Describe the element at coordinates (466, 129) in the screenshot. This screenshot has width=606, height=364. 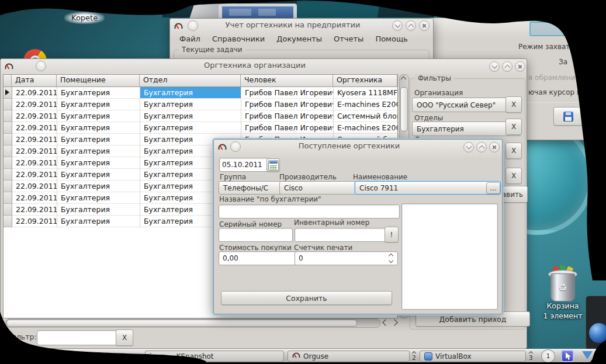
I see `departments-combo: Бухгалтерия` at that location.